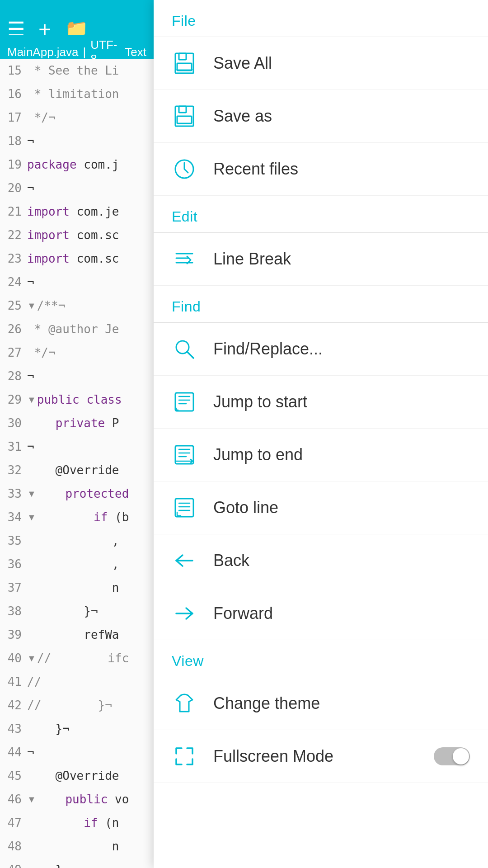  Describe the element at coordinates (321, 117) in the screenshot. I see `save-as-item: Save as` at that location.